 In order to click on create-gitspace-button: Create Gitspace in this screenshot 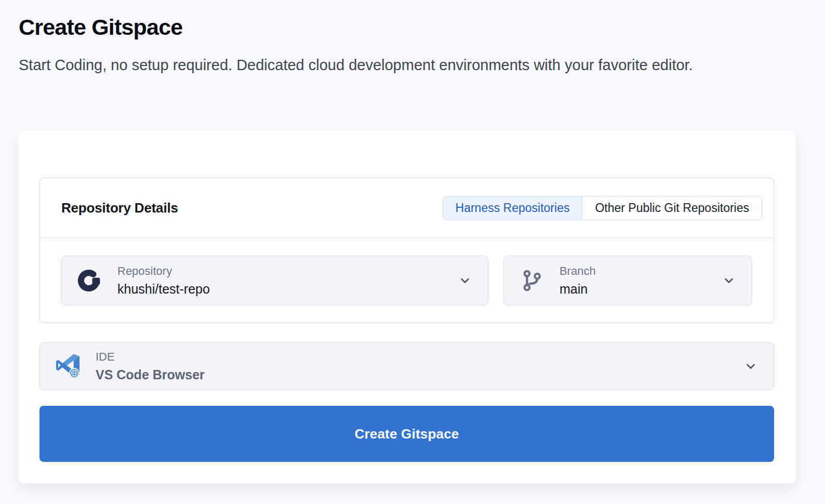, I will do `click(407, 434)`.